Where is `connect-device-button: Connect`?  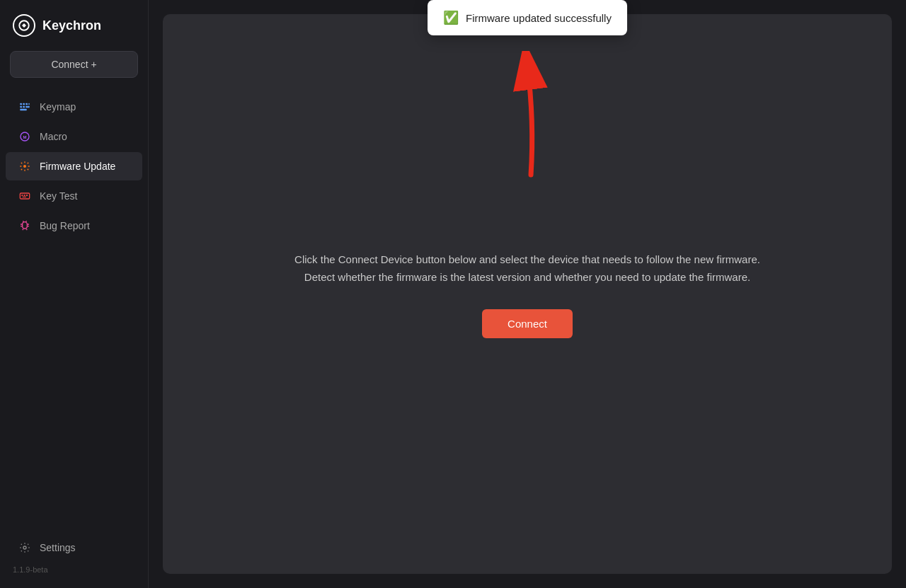 connect-device-button: Connect is located at coordinates (527, 324).